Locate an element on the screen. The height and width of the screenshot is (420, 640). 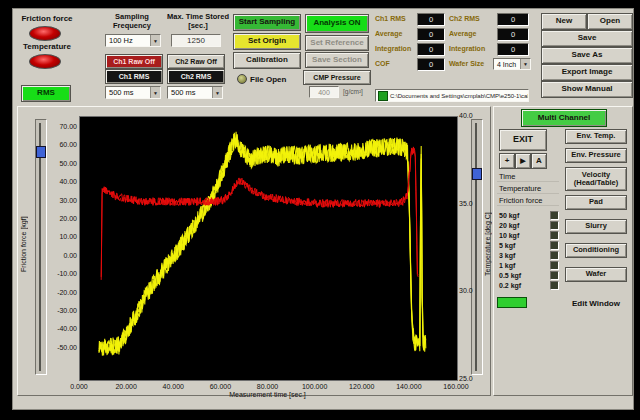
temperature-label: Temperature is located at coordinates (47, 46).